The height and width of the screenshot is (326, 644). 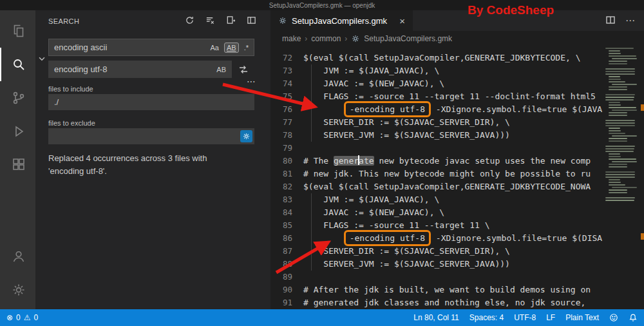 I want to click on line-number: 91, so click(x=281, y=303).